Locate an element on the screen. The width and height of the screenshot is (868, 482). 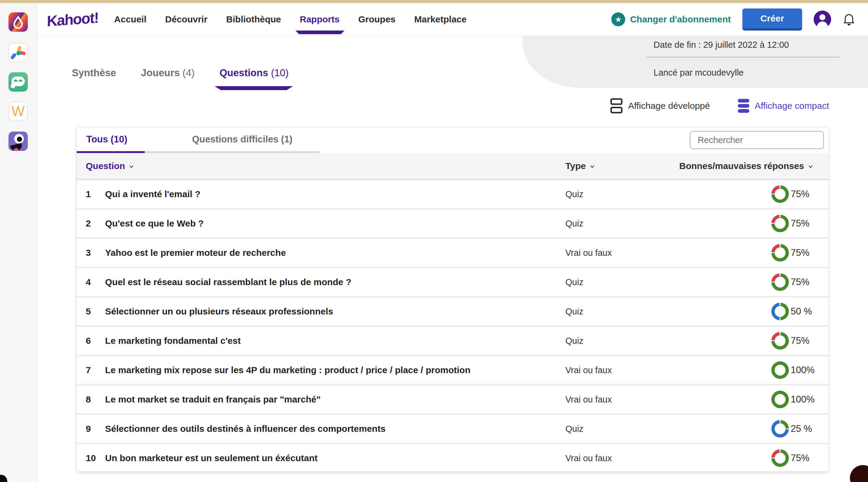
nav-item-bibliotheque: Bibliothèque is located at coordinates (253, 19).